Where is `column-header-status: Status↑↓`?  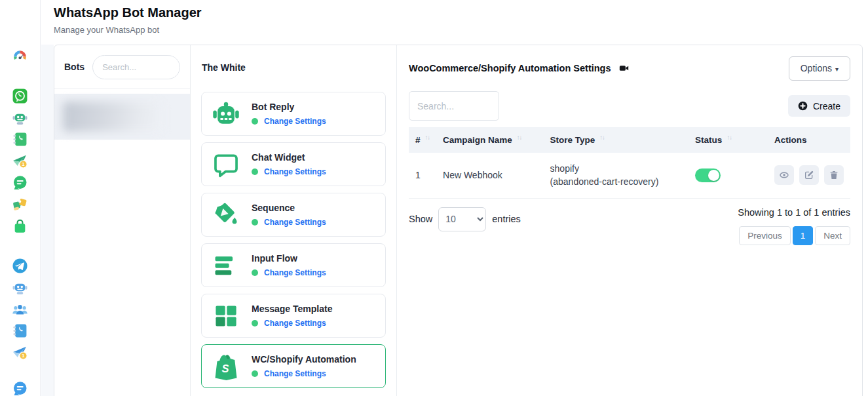
column-header-status: Status↑↓ is located at coordinates (728, 140).